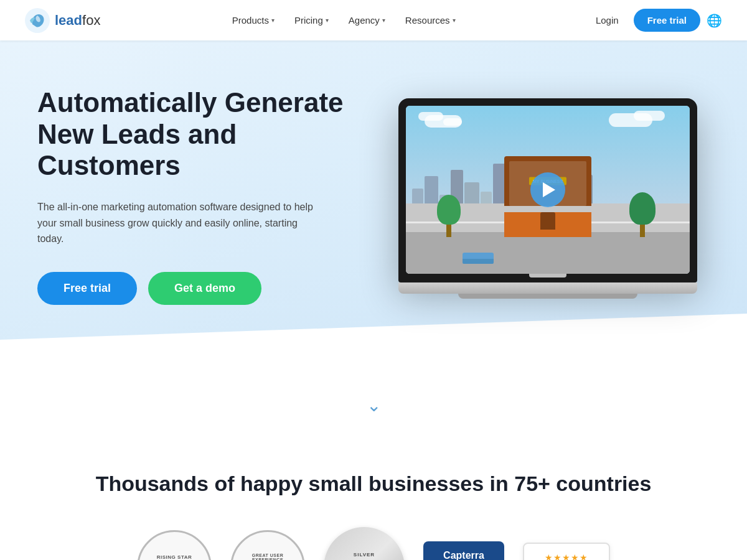 The width and height of the screenshot is (747, 560). Describe the element at coordinates (566, 551) in the screenshot. I see `g2crowd-card: ★★★★★ Read our reviews on G2 Crowd` at that location.